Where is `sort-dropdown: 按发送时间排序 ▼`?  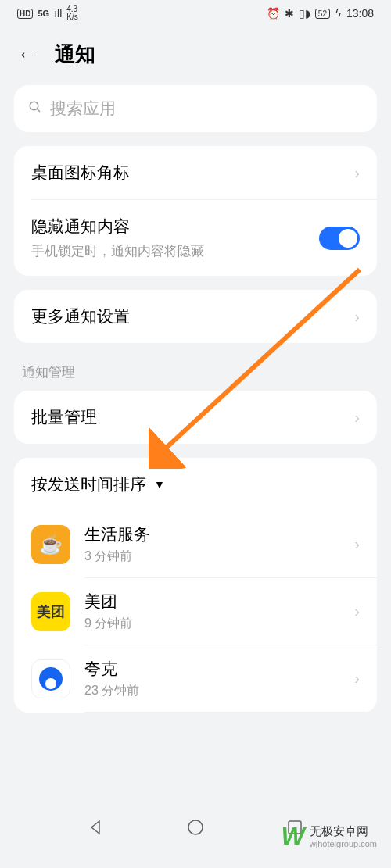 sort-dropdown: 按发送时间排序 ▼ is located at coordinates (196, 484).